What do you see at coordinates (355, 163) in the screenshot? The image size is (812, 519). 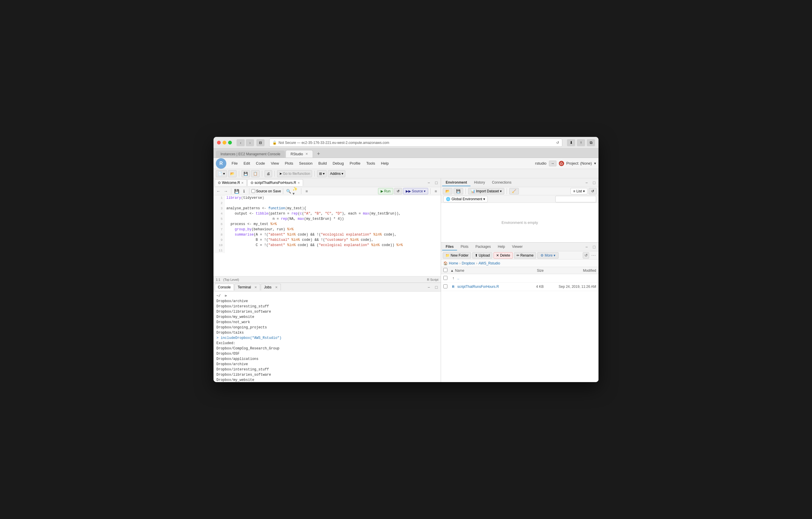 I see `menu-profile: Profile` at bounding box center [355, 163].